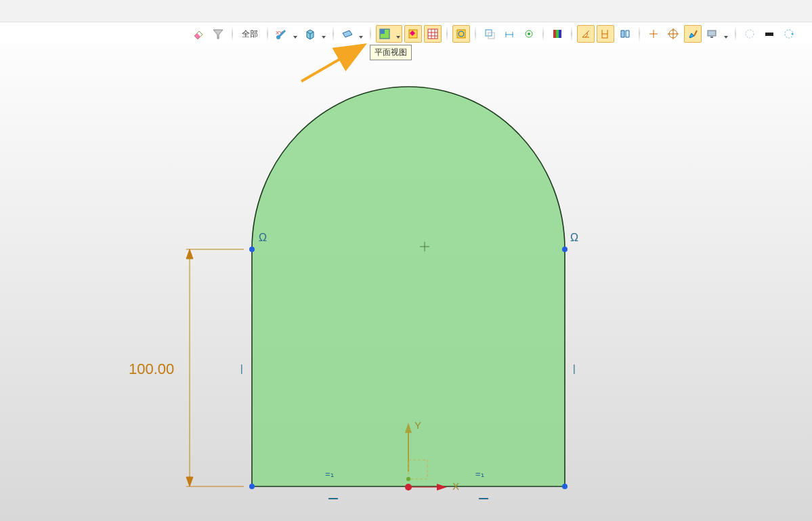  I want to click on color-tool, so click(557, 34).